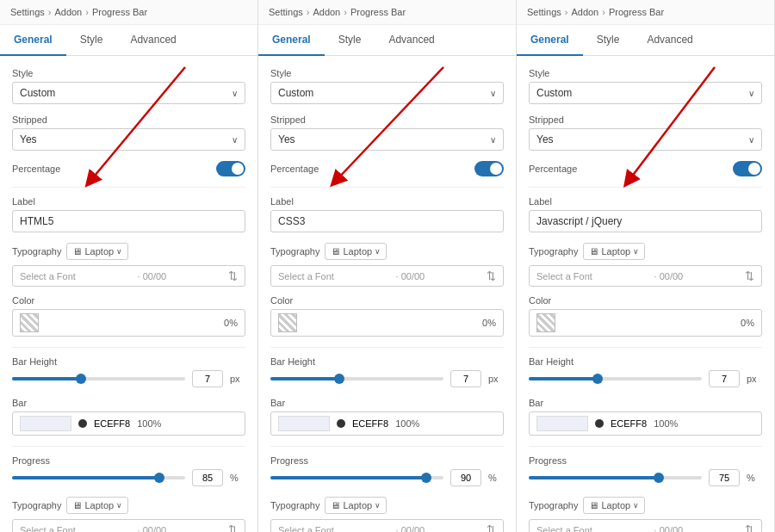 The image size is (775, 532). Describe the element at coordinates (99, 251) in the screenshot. I see `device-label: Laptop` at that location.